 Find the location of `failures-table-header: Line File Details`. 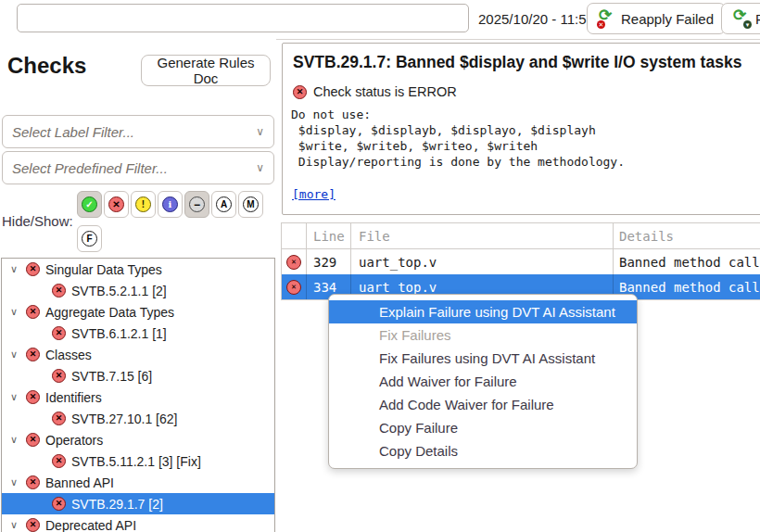

failures-table-header: Line File Details is located at coordinates (521, 236).